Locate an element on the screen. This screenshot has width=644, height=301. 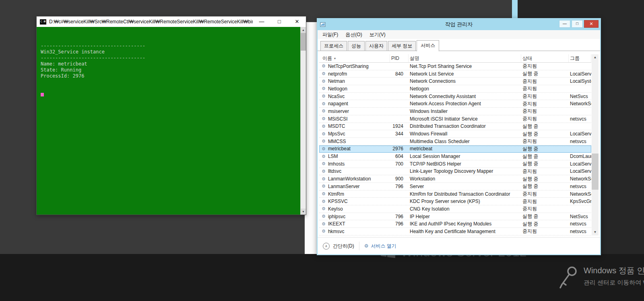
service-row: ⚙MSiSCSIMicrosoft iSCSI Initiator Servic… is located at coordinates (455, 119).